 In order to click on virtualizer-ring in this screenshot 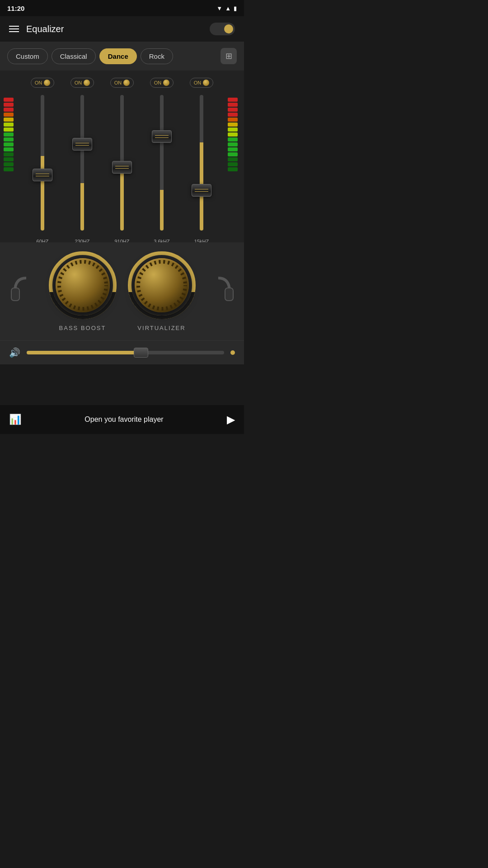, I will do `click(162, 285)`.